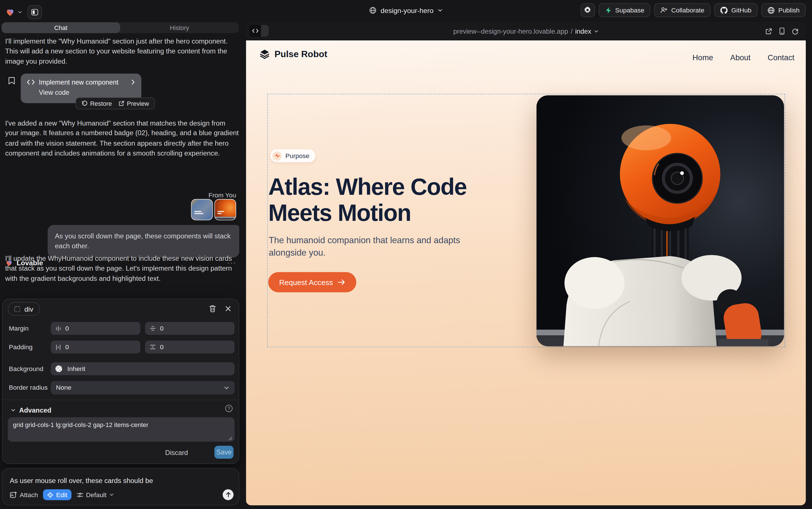 The image size is (812, 509). I want to click on border-radius-select: None, so click(143, 388).